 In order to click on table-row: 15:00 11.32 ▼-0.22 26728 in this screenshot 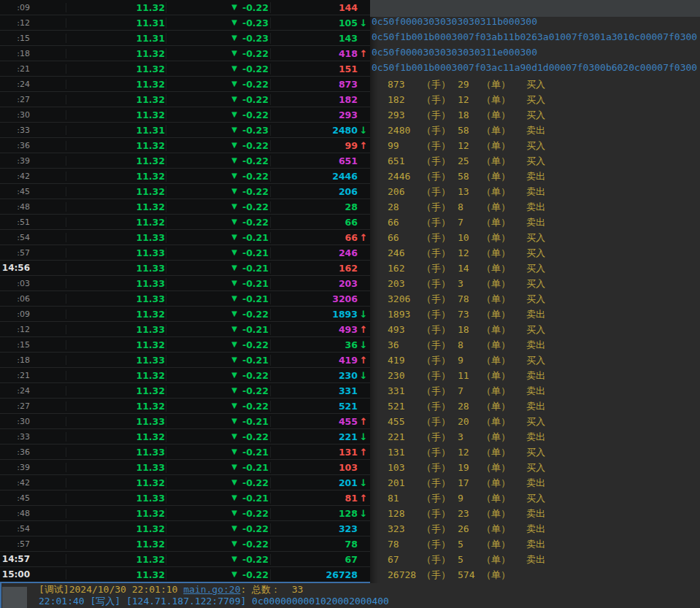, I will do `click(185, 575)`.